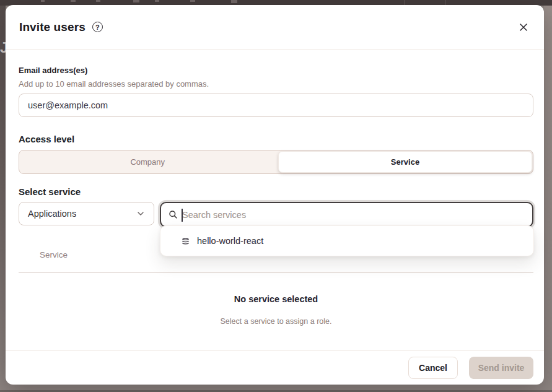 This screenshot has height=392, width=552. Describe the element at coordinates (524, 27) in the screenshot. I see `close-icon` at that location.